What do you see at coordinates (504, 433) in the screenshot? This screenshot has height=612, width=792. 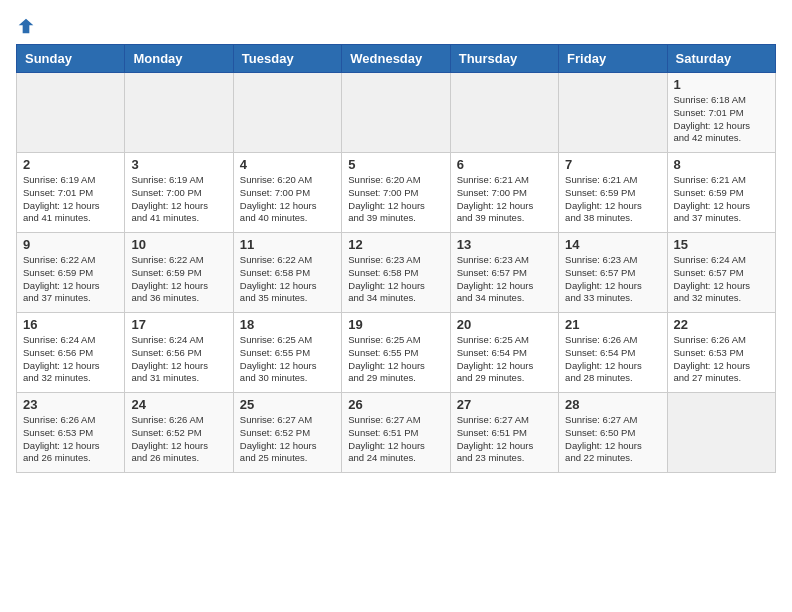 I see `calendar-cell: 27Sunrise: 6:27 AM Sunset: 6:51 PM Dayli…` at bounding box center [504, 433].